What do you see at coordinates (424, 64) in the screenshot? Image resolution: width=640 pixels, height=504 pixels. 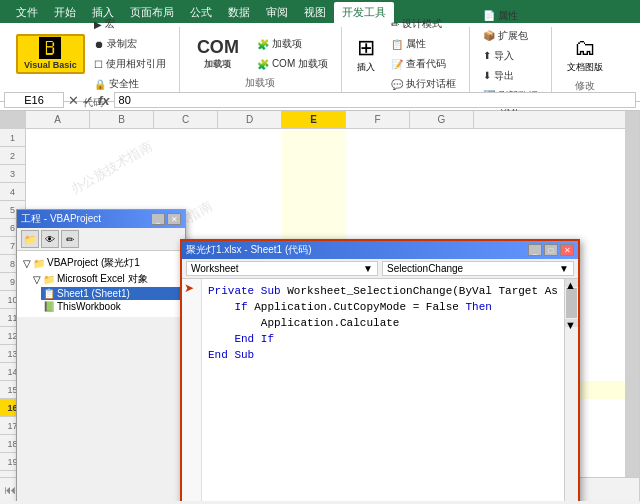 I see `view-code-button: 📝 查看代码` at bounding box center [424, 64].